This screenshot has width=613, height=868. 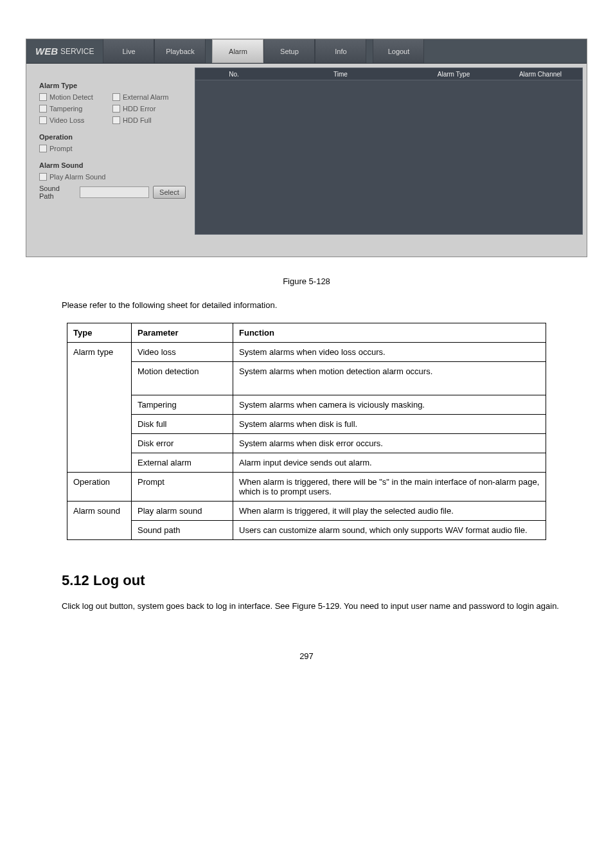 What do you see at coordinates (389, 444) in the screenshot?
I see `cell-func: System alarms when disk error occurs.` at bounding box center [389, 444].